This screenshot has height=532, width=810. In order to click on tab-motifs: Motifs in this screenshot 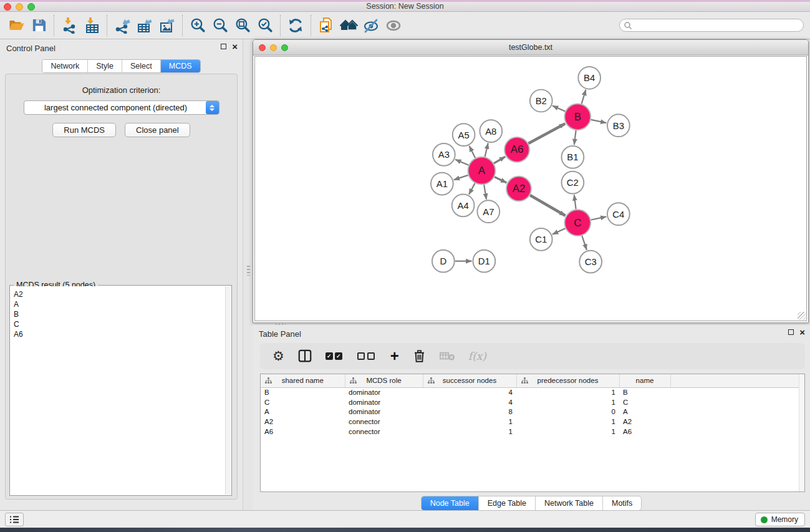, I will do `click(622, 503)`.